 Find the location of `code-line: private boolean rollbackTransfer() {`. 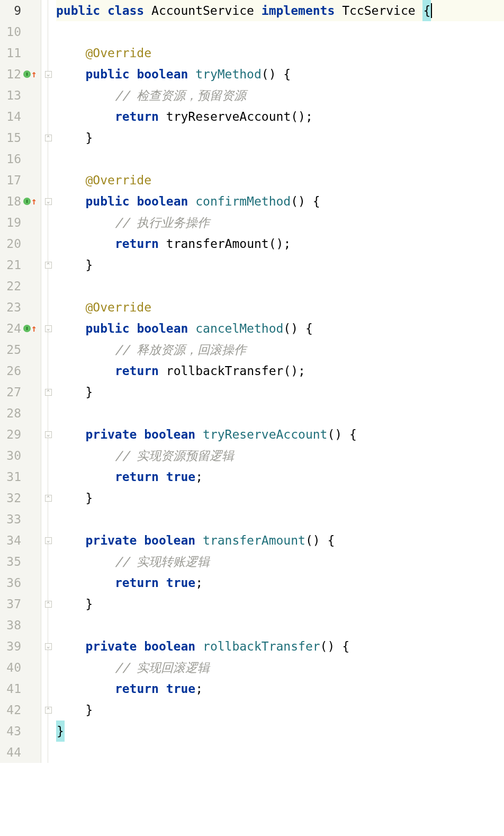

code-line: private boolean rollbackTransfer() { is located at coordinates (280, 646).